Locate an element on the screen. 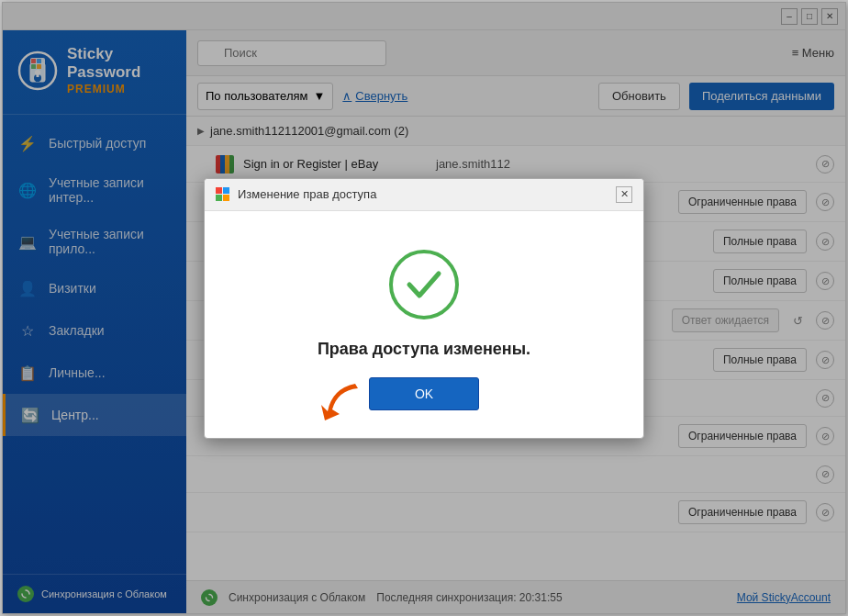  dialog-ok-button: OK is located at coordinates (424, 394).